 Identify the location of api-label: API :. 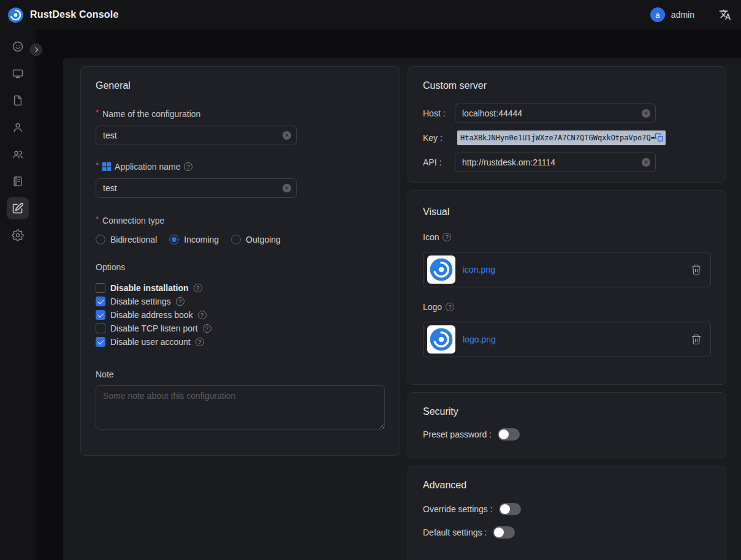
(439, 162).